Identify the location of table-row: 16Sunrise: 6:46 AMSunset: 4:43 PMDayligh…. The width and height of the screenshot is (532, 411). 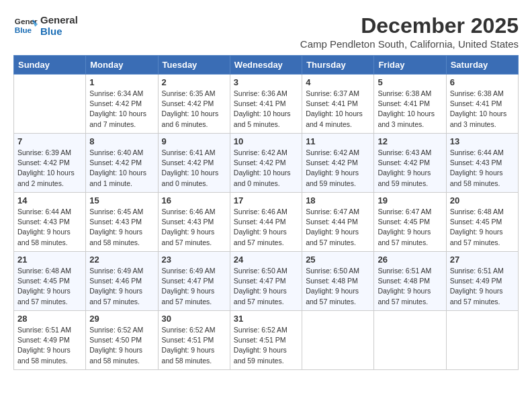
(193, 222).